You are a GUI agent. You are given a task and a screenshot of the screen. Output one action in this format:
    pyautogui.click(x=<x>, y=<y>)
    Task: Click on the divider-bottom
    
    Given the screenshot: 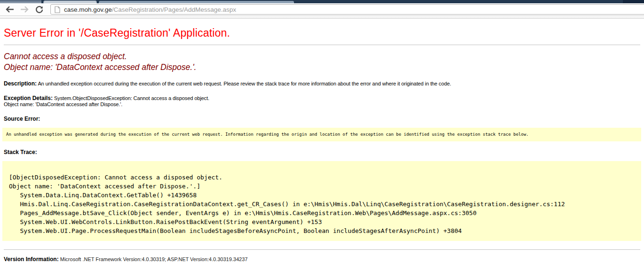 What is the action you would take?
    pyautogui.click(x=322, y=250)
    